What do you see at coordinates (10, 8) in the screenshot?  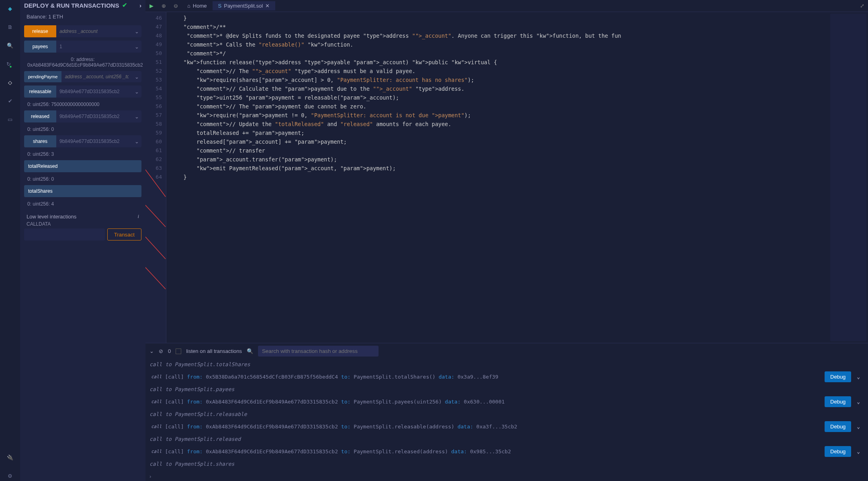 I see `remix-logo-icon: ◆` at bounding box center [10, 8].